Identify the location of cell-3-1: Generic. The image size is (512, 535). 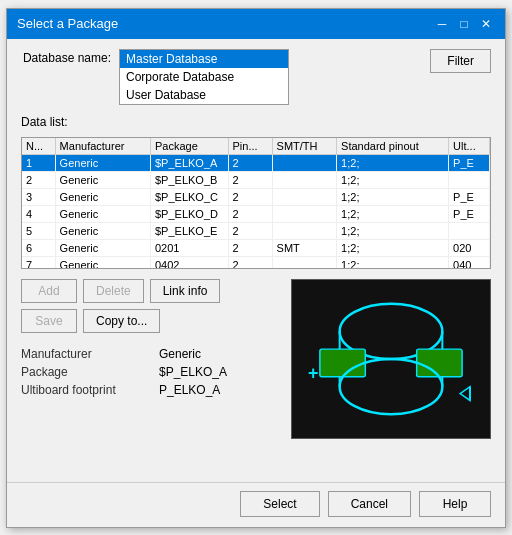
(102, 214).